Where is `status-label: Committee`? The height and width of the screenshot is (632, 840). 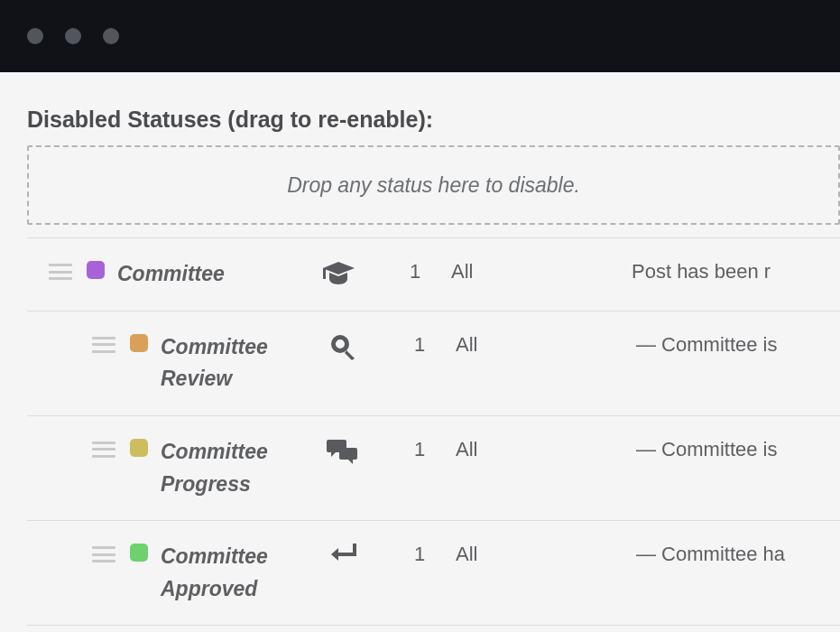
status-label: Committee is located at coordinates (171, 274).